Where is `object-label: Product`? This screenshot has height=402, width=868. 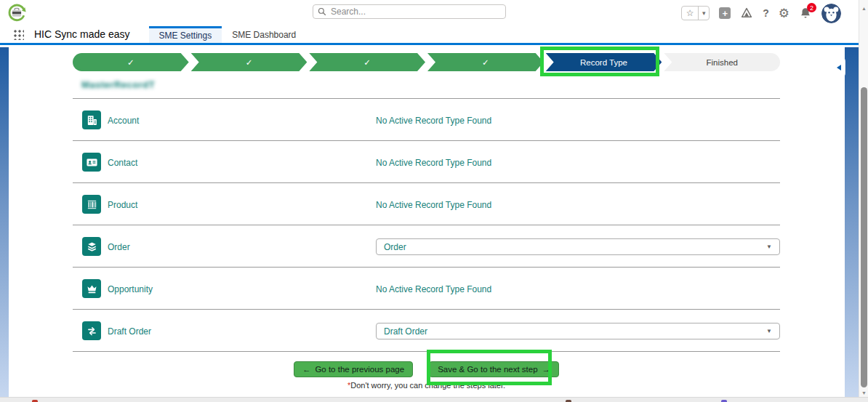
object-label: Product is located at coordinates (122, 205).